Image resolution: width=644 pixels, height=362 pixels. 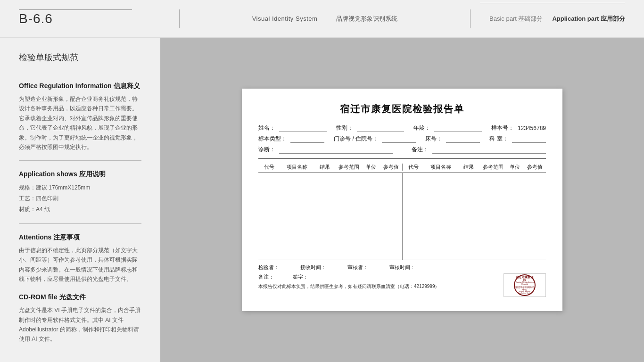 I want to click on basic-part-label: Basic part 基础部分, so click(x=516, y=19).